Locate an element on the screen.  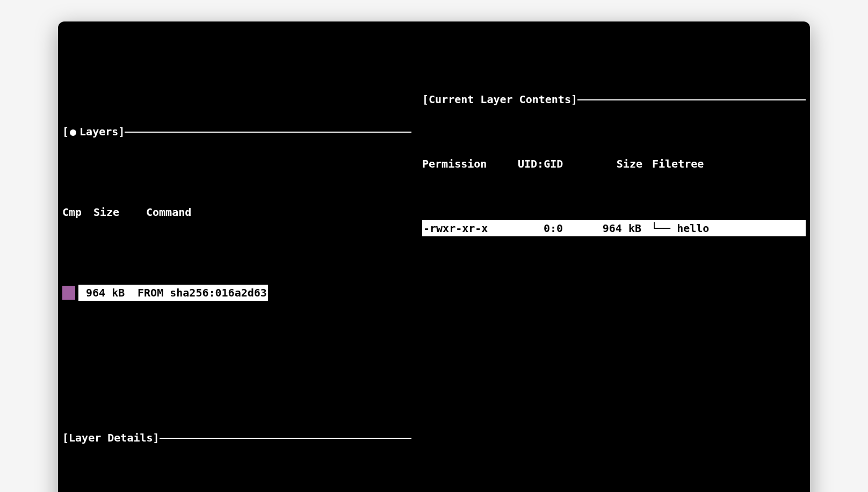
layers-pane-title: [Layers] is located at coordinates (237, 132).